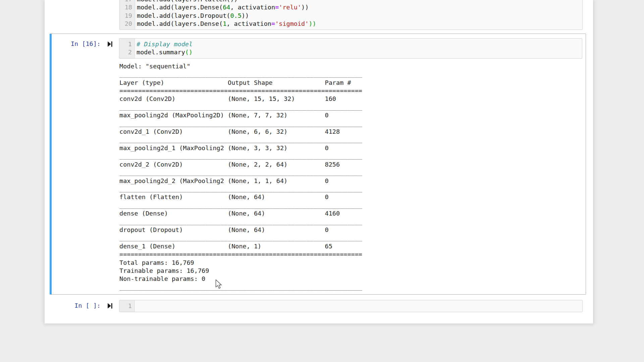 This screenshot has height=362, width=644. What do you see at coordinates (351, 306) in the screenshot?
I see `code-line: 1` at bounding box center [351, 306].